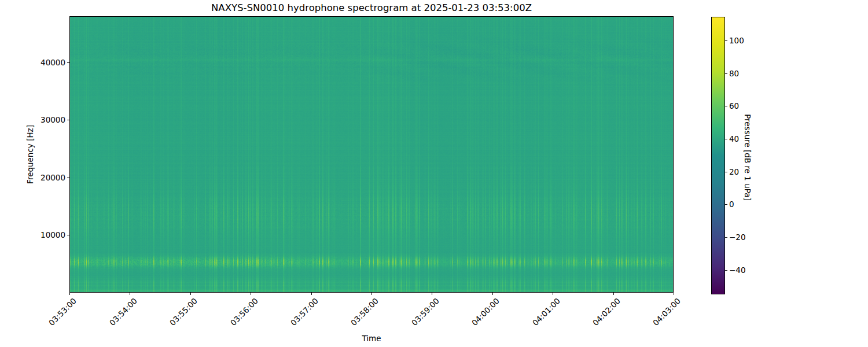 This screenshot has width=868, height=347. What do you see at coordinates (486, 312) in the screenshot?
I see `x-tick-label: 04:00:00` at bounding box center [486, 312].